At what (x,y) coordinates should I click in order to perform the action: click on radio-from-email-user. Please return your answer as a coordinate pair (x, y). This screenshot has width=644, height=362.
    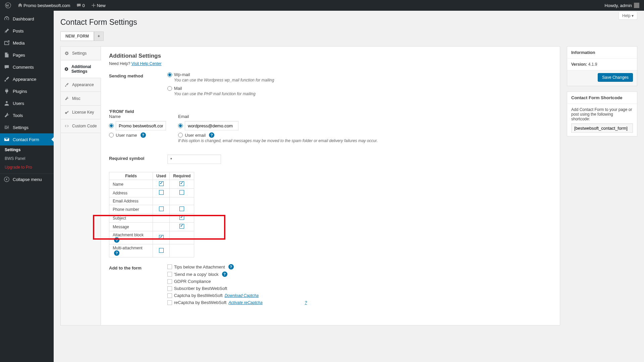
    Looking at the image, I should click on (180, 135).